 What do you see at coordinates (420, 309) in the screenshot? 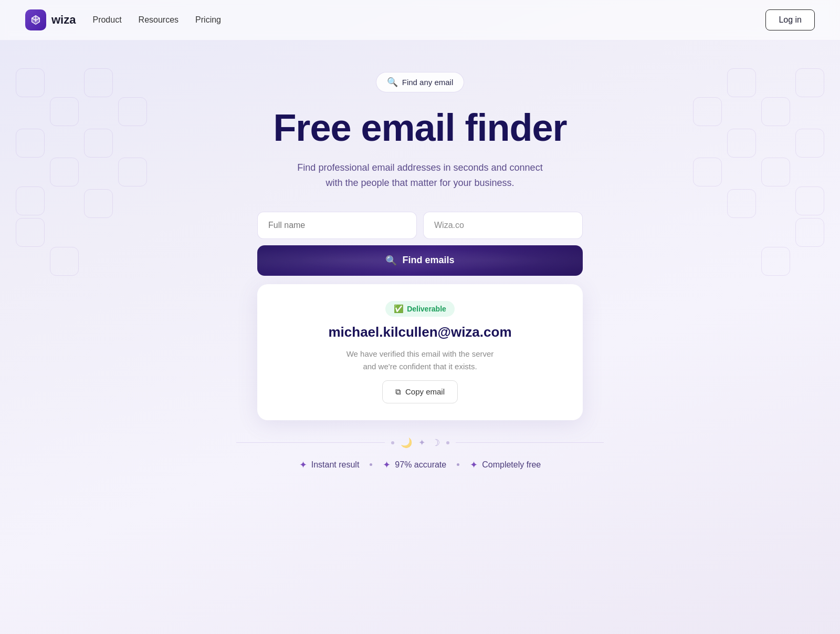
I see `deliverable-badge: ✅ Deliverable` at bounding box center [420, 309].